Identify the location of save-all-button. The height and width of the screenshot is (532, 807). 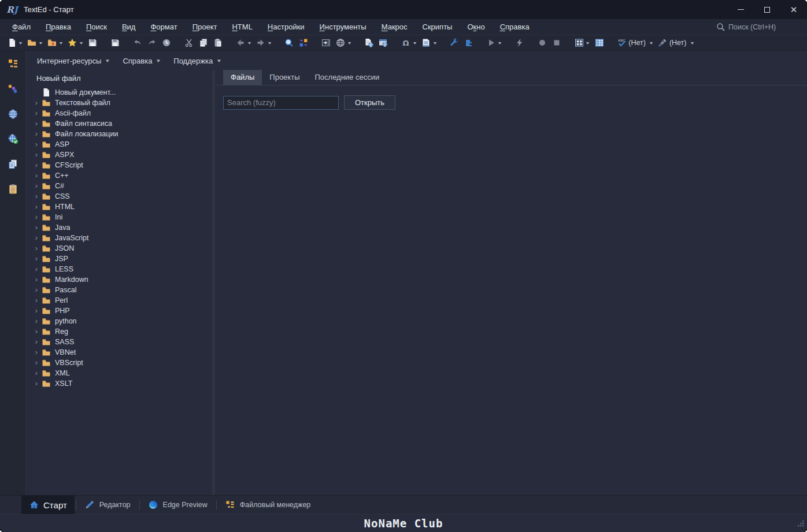
(116, 43).